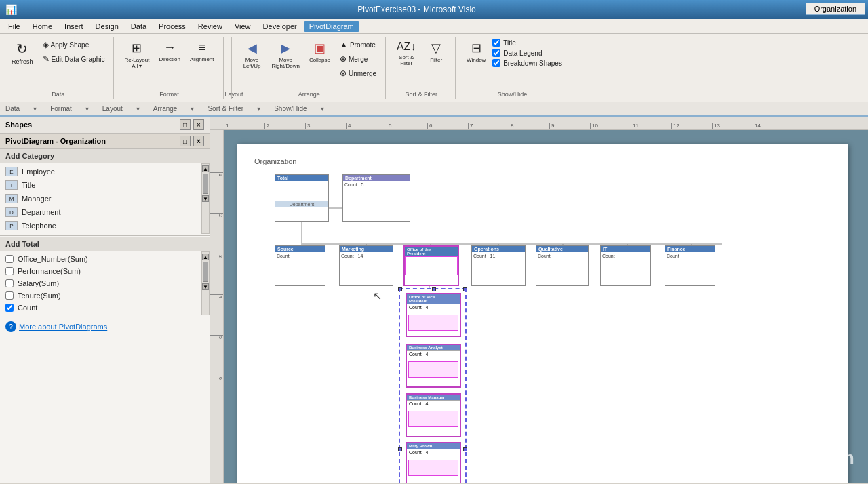 The image size is (868, 484). Describe the element at coordinates (498, 266) in the screenshot. I see `pivot-node-operations: Operations Count 11` at that location.